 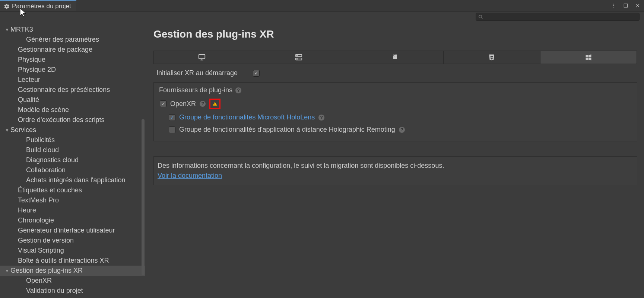 I want to click on tree-item: Gestionnaire de package, so click(x=73, y=50).